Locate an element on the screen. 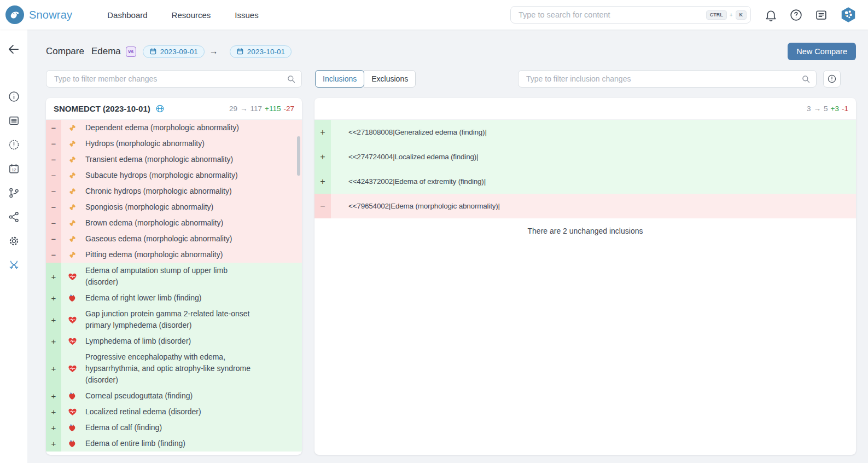  member-label: Progressive encephalopathy with edema, h… is located at coordinates (173, 369).